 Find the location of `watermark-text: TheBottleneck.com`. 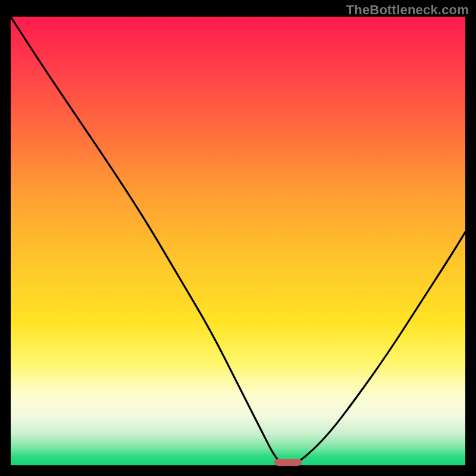

watermark-text: TheBottleneck.com is located at coordinates (408, 10).